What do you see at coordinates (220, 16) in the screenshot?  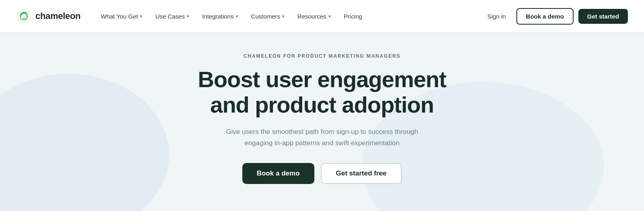 I see `nav-item-integrations: Integrations ▾` at bounding box center [220, 16].